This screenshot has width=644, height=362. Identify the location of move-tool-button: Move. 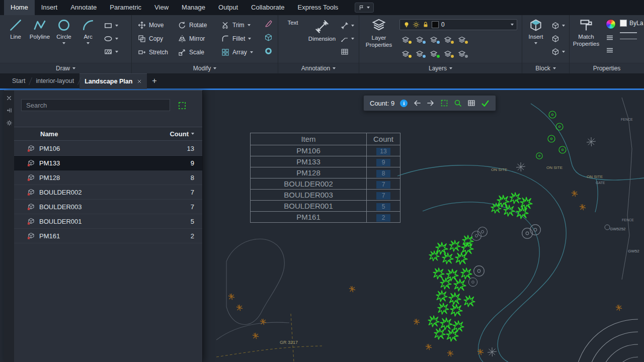
(158, 25).